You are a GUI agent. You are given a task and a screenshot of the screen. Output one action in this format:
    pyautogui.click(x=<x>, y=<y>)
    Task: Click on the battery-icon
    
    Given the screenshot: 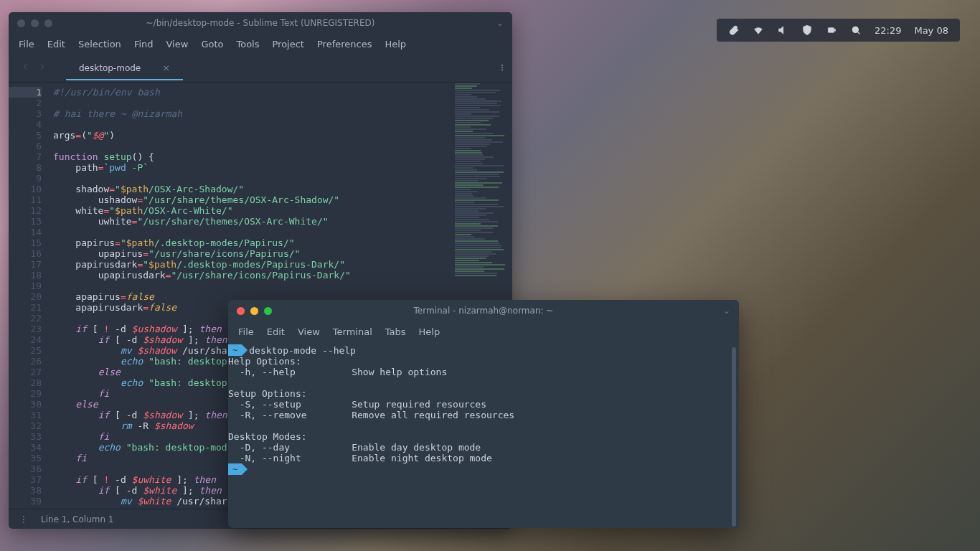 What is the action you would take?
    pyautogui.click(x=831, y=30)
    